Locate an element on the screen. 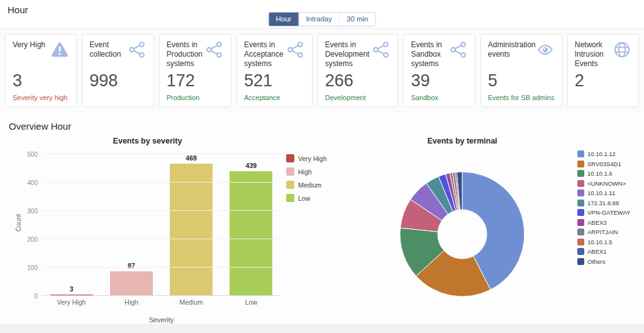  bar-value-label: 469 is located at coordinates (191, 158).